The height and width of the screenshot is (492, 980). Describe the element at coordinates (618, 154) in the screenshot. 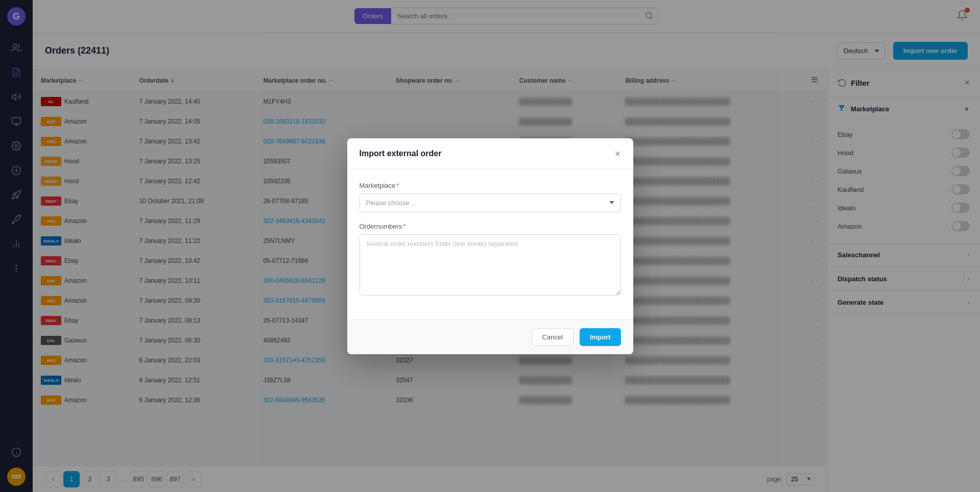

I see `modal-close-button: ×` at that location.